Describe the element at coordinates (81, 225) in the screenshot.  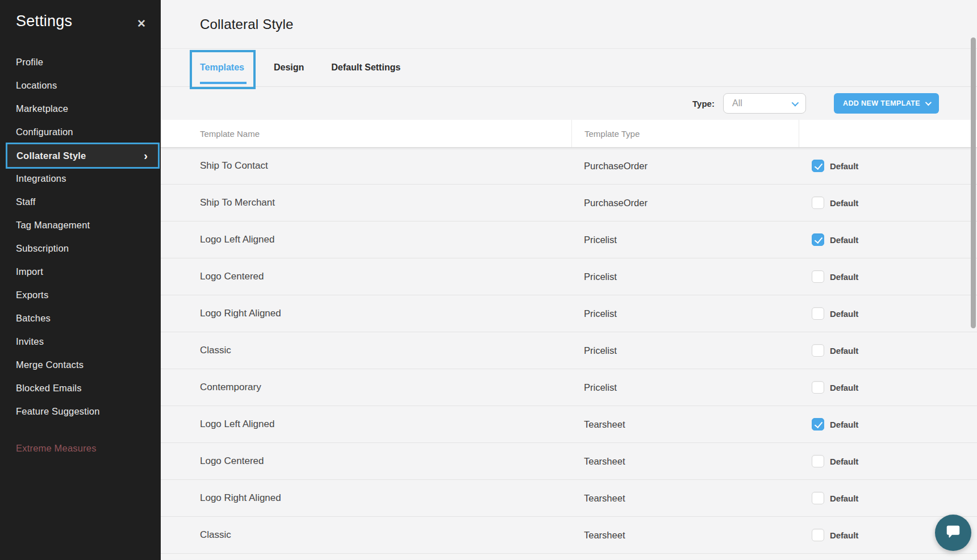
I see `sidebar-item-tag-management: Tag Management ›` at that location.